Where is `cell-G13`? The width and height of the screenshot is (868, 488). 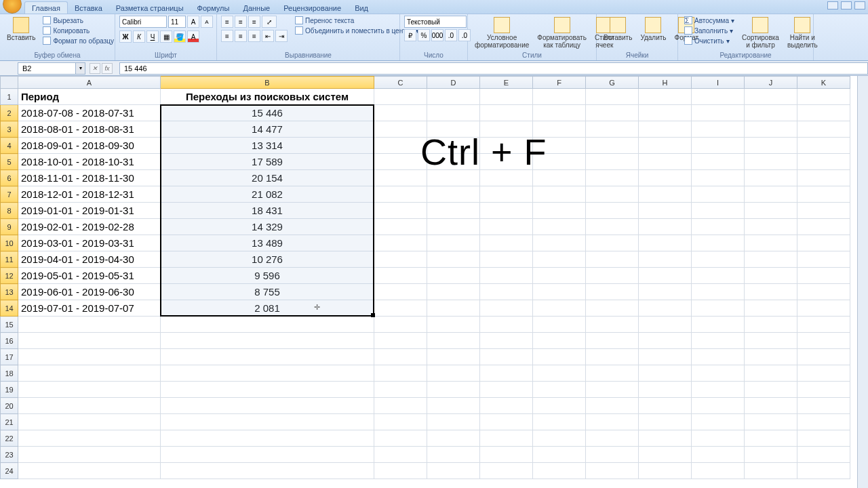 cell-G13 is located at coordinates (612, 292).